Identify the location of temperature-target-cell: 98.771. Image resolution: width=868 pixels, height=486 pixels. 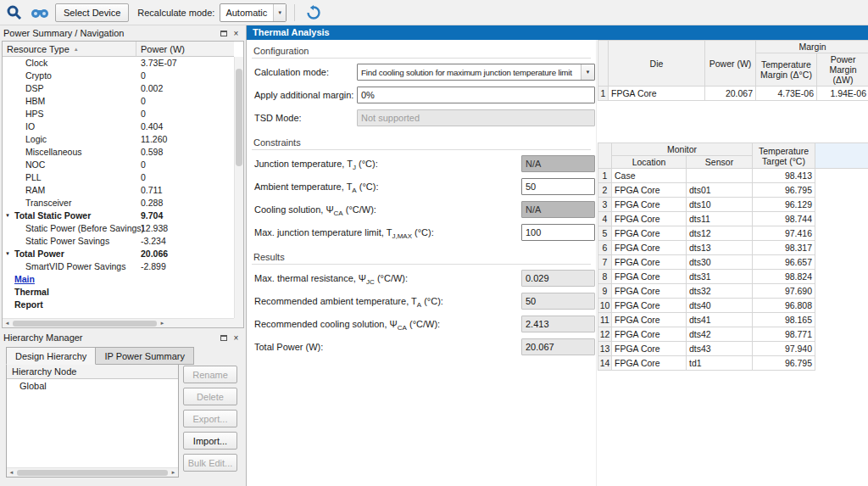
(784, 334).